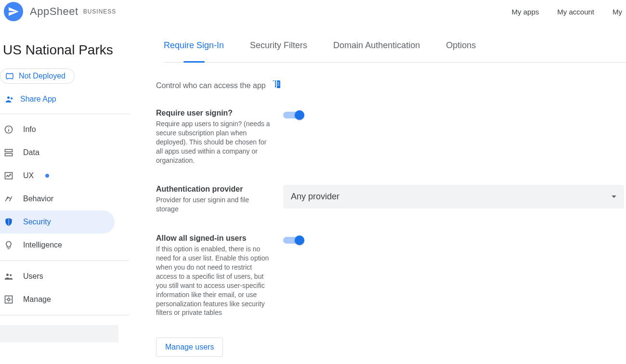 The height and width of the screenshot is (364, 626). I want to click on manage-users-button: Manage users, so click(190, 347).